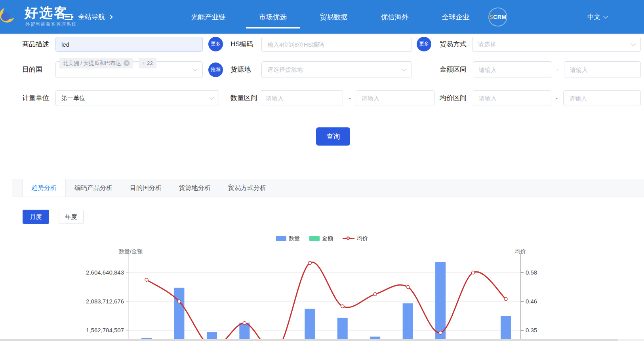  Describe the element at coordinates (44, 188) in the screenshot. I see `tab-trend-analysis: 趋势分析` at that location.